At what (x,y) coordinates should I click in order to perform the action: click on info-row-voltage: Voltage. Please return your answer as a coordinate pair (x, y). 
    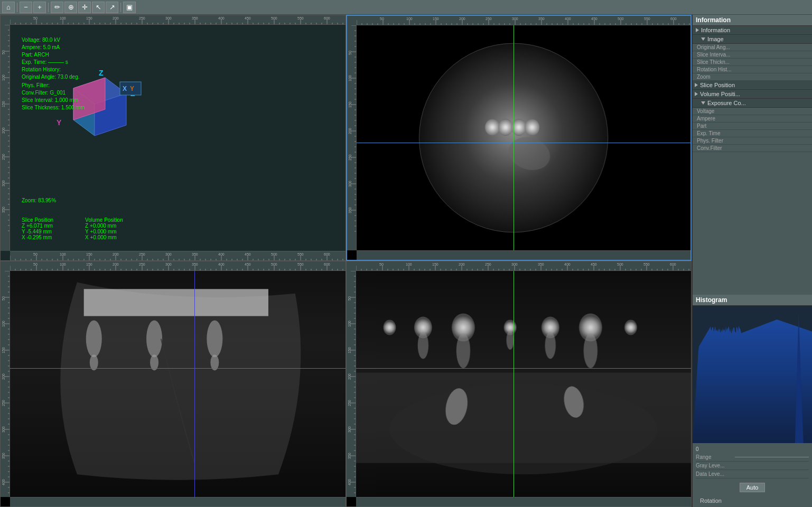
    Looking at the image, I should click on (752, 111).